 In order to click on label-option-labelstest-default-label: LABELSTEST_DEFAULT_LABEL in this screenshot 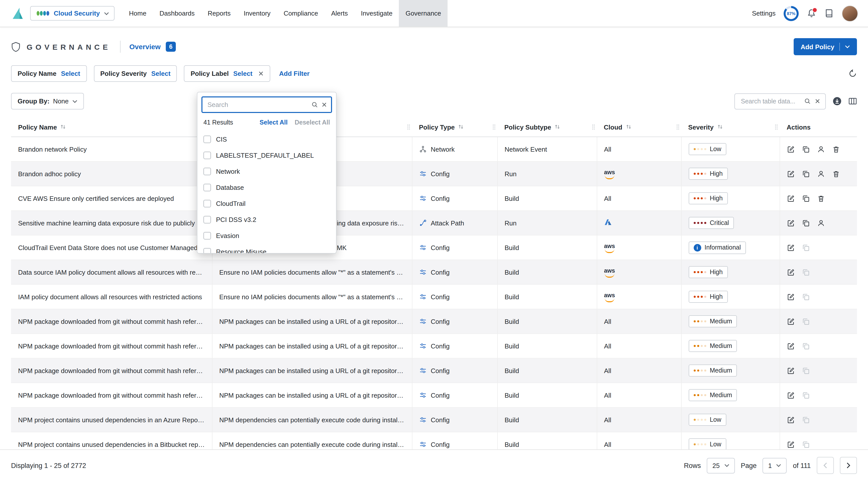, I will do `click(267, 155)`.